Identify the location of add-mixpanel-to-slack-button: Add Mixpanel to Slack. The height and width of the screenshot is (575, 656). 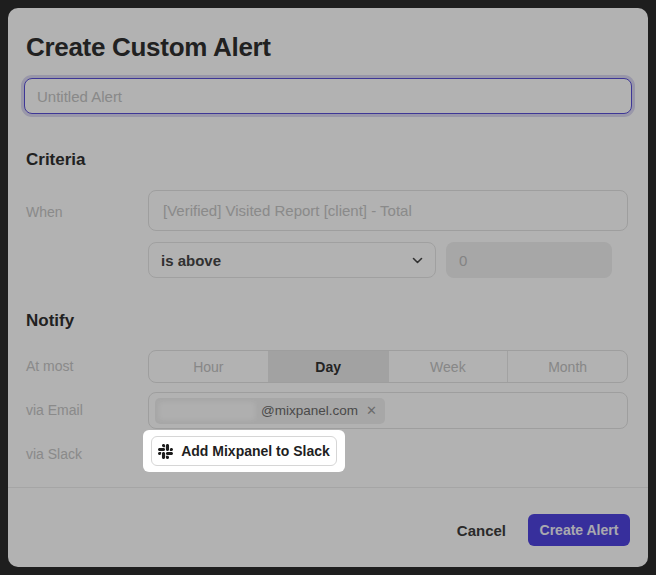
(244, 451).